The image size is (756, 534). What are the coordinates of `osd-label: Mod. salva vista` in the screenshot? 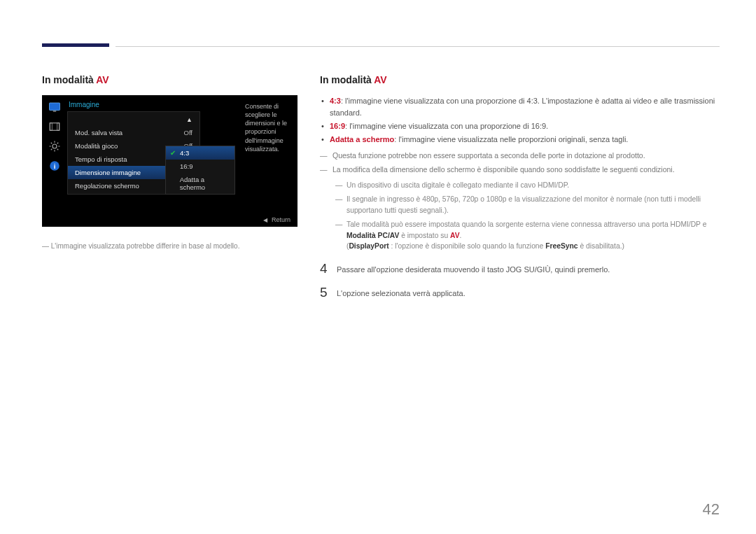 It's located at (99, 133).